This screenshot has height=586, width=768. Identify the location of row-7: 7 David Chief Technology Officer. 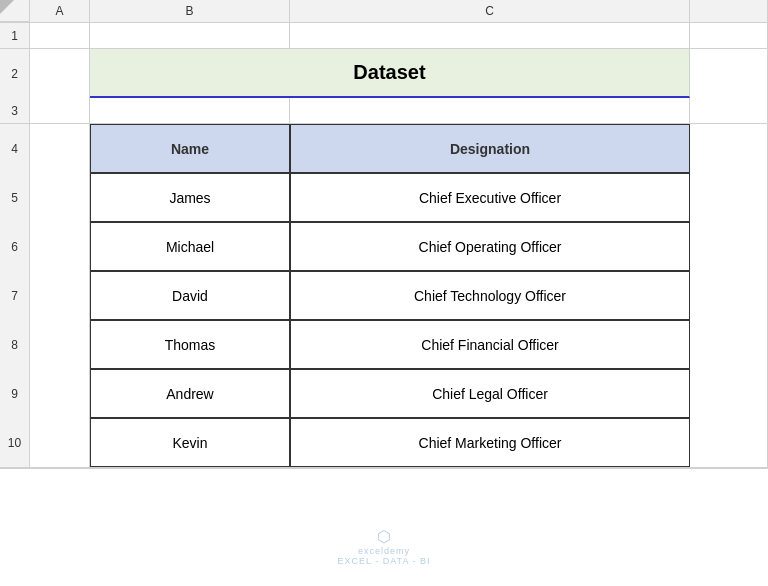
(384, 296).